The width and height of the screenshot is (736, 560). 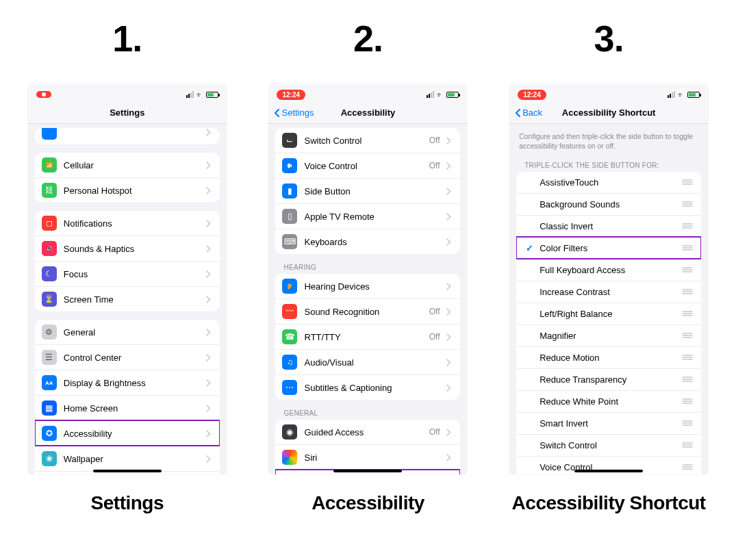 I want to click on settings-row: ❀Wallpaper, so click(x=127, y=459).